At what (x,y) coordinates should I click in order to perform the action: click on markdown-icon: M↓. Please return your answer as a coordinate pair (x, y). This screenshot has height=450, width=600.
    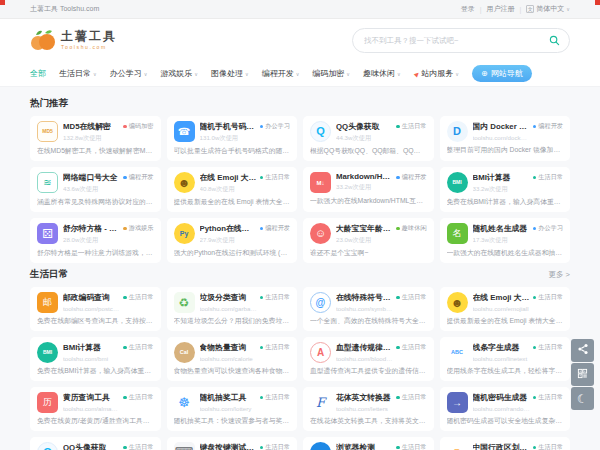
    Looking at the image, I should click on (320, 182).